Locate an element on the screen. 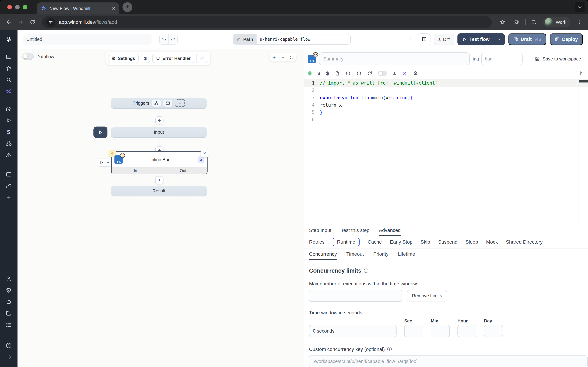 This screenshot has height=367, width=588. tab-concurrency: Concurrency is located at coordinates (323, 254).